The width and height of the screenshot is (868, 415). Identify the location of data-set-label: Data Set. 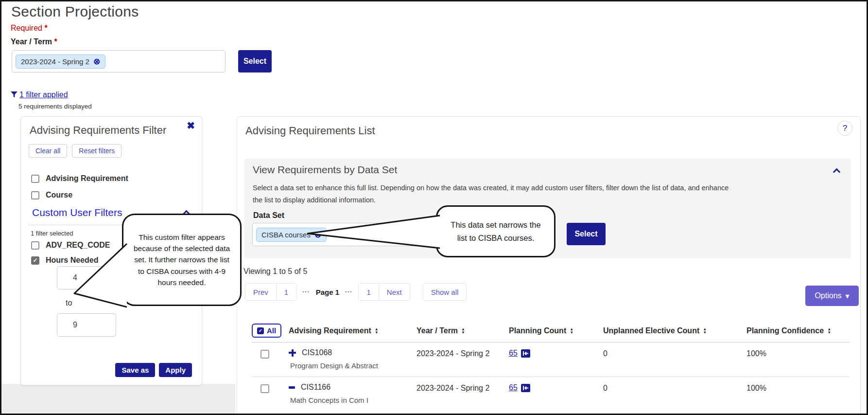
(269, 216).